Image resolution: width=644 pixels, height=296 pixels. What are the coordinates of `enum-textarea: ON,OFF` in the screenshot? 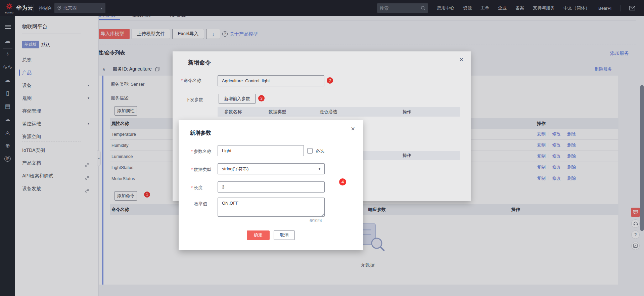 It's located at (271, 207).